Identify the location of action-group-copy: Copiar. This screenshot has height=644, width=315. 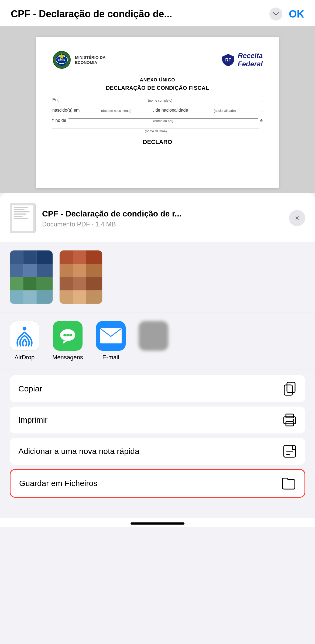
(158, 389).